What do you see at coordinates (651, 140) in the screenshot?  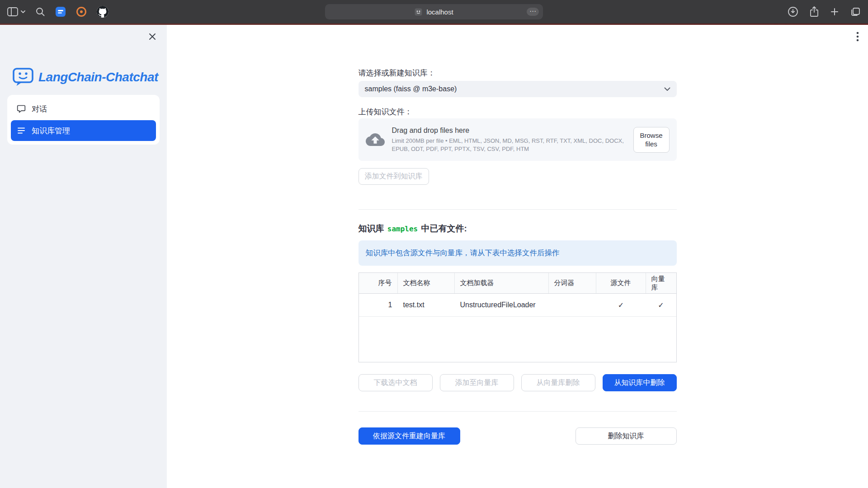 I see `browse-files-button: Browse files` at bounding box center [651, 140].